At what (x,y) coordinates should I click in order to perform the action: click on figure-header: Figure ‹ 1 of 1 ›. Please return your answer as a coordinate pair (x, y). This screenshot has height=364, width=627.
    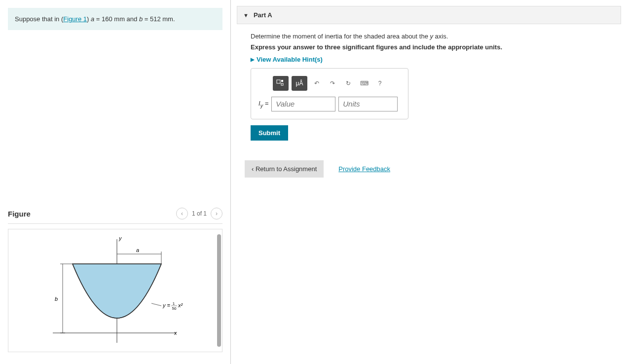
    Looking at the image, I should click on (115, 216).